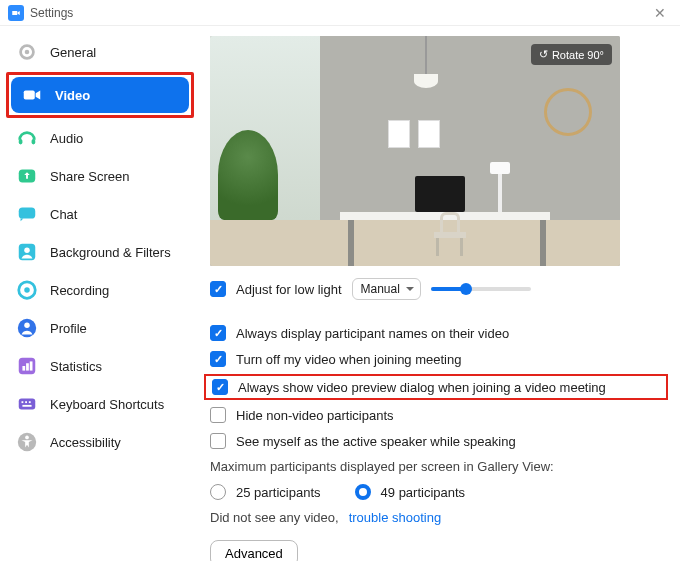 The image size is (680, 561). What do you see at coordinates (348, 360) in the screenshot?
I see `turn-off-video-label: Turn off my video when joining meeting` at bounding box center [348, 360].